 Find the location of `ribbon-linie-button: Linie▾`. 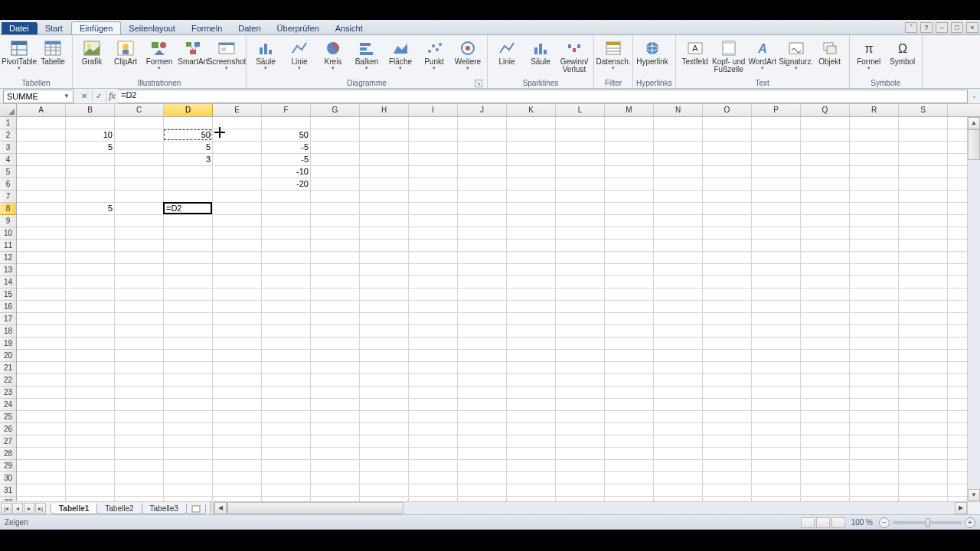

ribbon-linie-button: Linie▾ is located at coordinates (299, 54).